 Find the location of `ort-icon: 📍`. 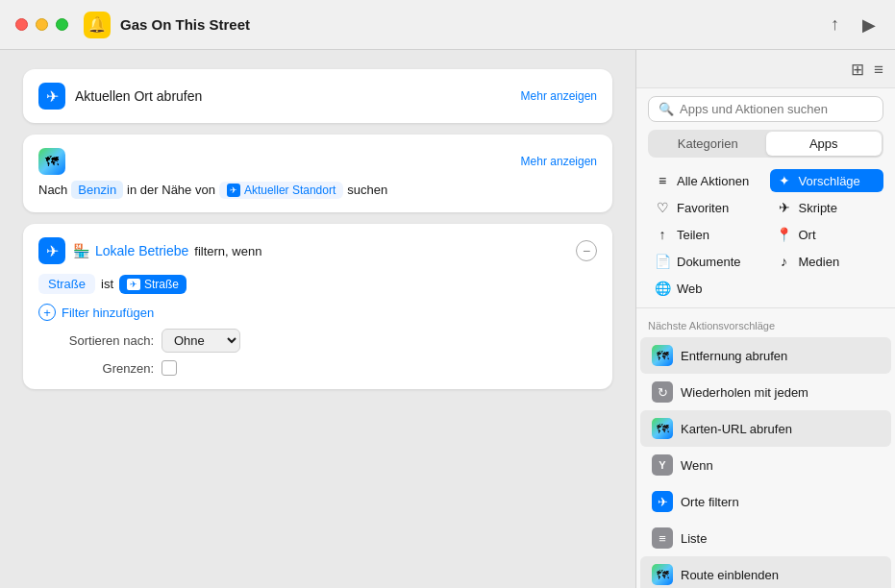

ort-icon: 📍 is located at coordinates (784, 234).